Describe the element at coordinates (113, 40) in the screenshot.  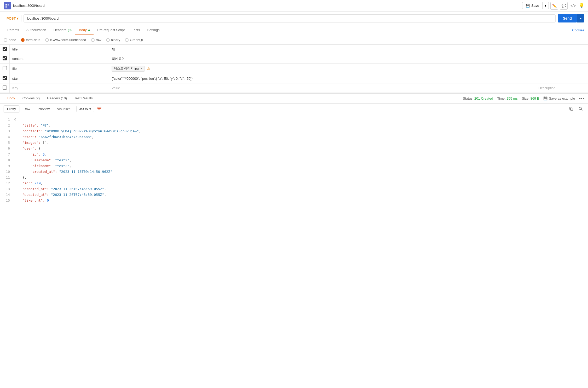
I see `body-type-binary: binary` at that location.